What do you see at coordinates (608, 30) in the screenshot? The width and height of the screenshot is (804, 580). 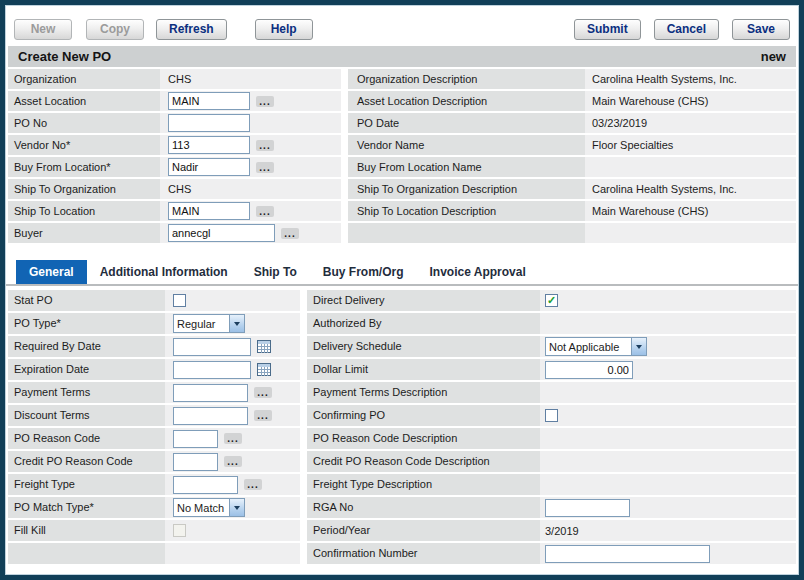 I see `submit-button: Submit` at bounding box center [608, 30].